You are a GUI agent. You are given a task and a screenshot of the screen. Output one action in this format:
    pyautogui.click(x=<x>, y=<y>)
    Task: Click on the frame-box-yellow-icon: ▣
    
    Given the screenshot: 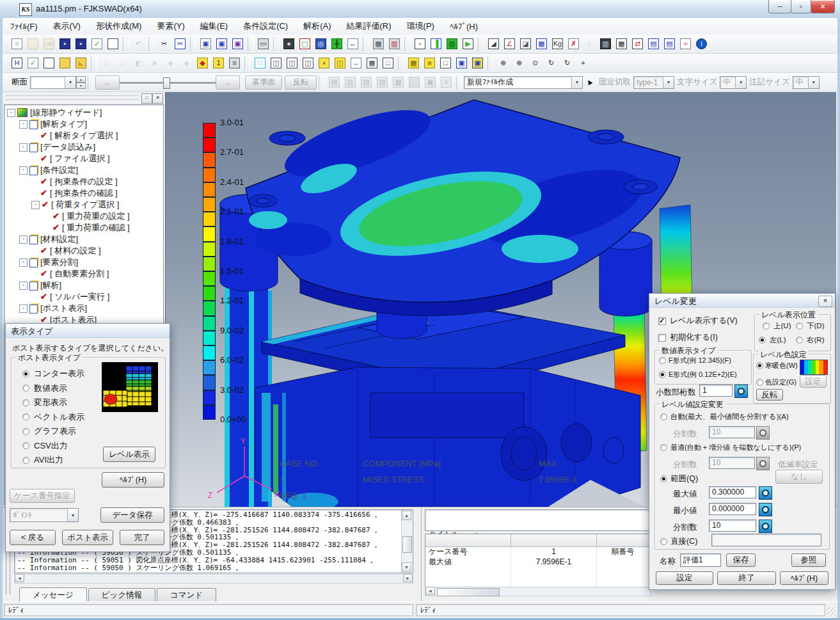 What is the action you would take?
    pyautogui.click(x=477, y=63)
    